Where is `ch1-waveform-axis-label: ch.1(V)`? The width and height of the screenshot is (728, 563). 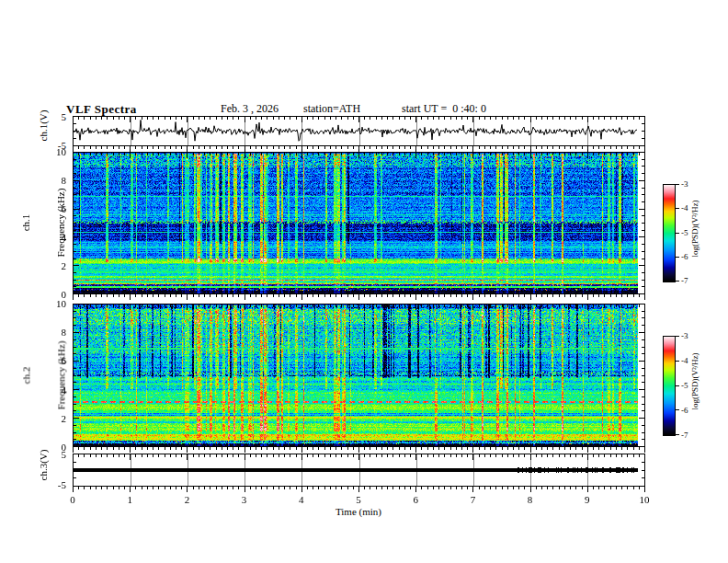
ch1-waveform-axis-label: ch.1(V) is located at coordinates (43, 131).